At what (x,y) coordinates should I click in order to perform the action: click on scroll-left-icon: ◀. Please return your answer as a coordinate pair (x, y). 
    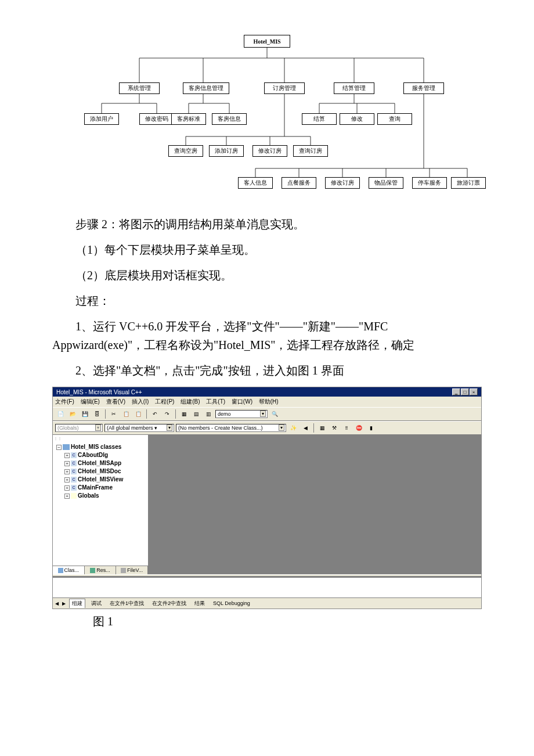
    Looking at the image, I should click on (57, 604).